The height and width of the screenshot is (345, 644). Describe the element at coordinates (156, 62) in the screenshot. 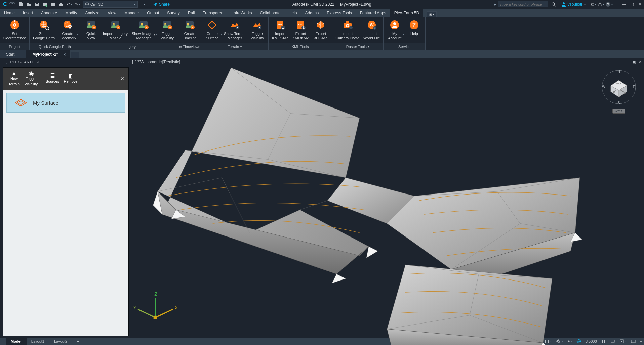

I see `viewport-label: [–][SW Isometric][Realistic]` at that location.